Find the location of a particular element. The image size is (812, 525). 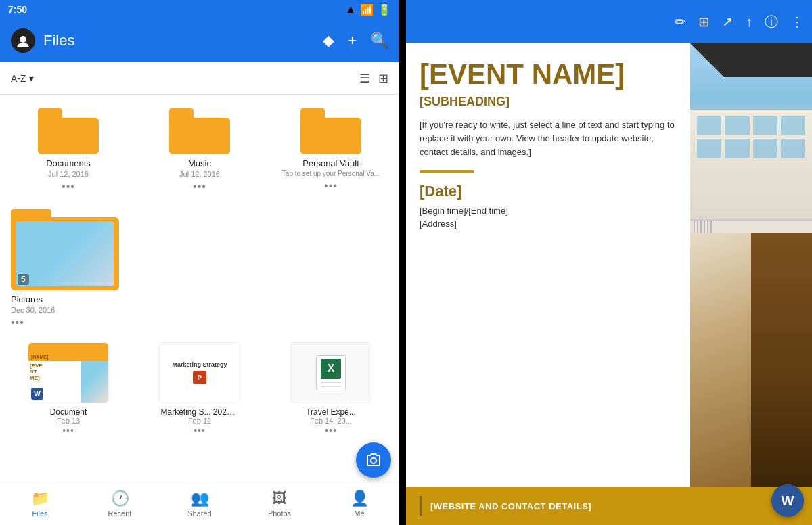

nav-files: 📁 Files is located at coordinates (40, 503).